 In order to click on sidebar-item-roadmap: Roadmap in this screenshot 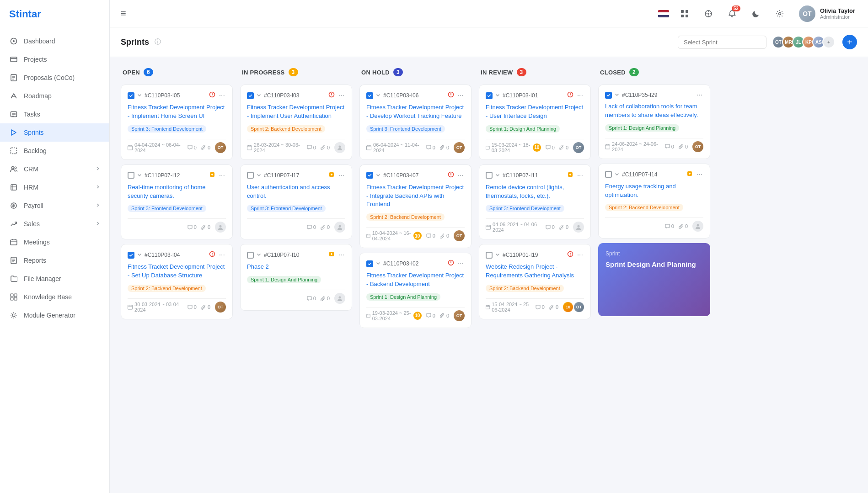, I will do `click(55, 96)`.